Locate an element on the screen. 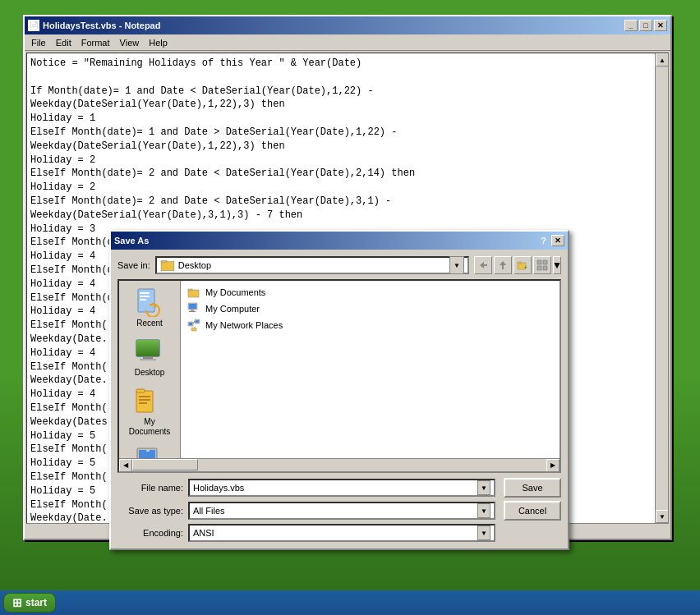  scroll-down-button: ▼ is located at coordinates (662, 516).